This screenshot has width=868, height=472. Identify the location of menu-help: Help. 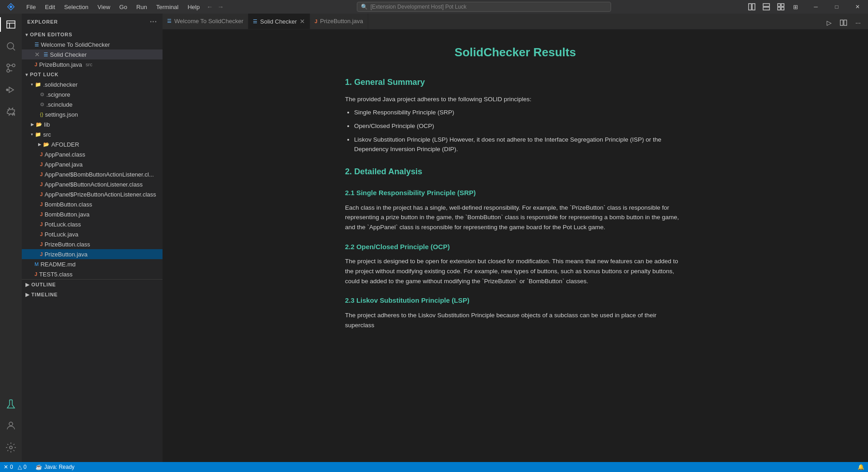
(193, 7).